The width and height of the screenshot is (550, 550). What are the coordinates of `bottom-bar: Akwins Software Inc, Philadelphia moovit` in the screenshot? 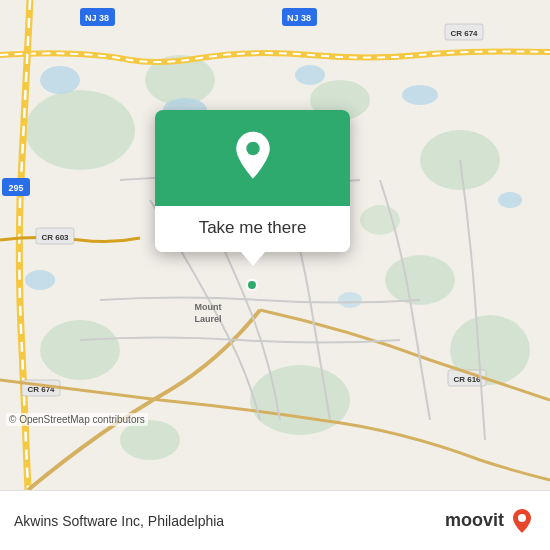 It's located at (275, 520).